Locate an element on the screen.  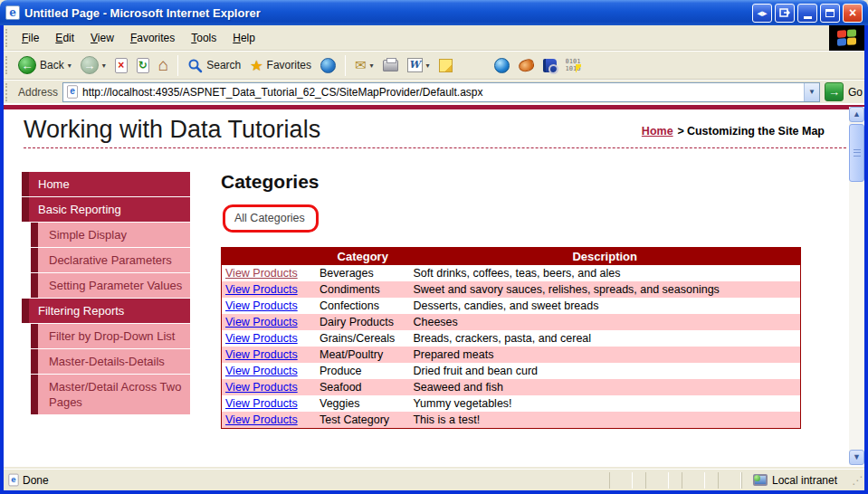
addon-fox-button is located at coordinates (527, 65).